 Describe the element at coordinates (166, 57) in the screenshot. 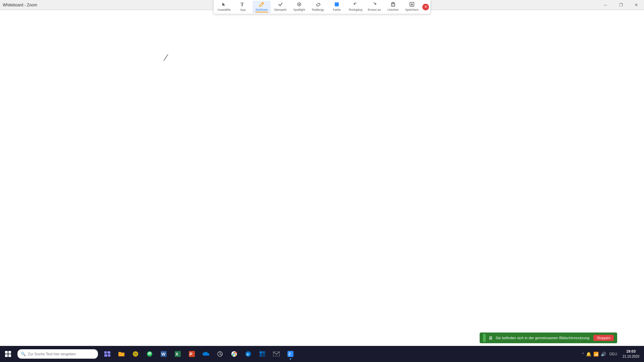

I see `pencil-cursor-indicator` at that location.